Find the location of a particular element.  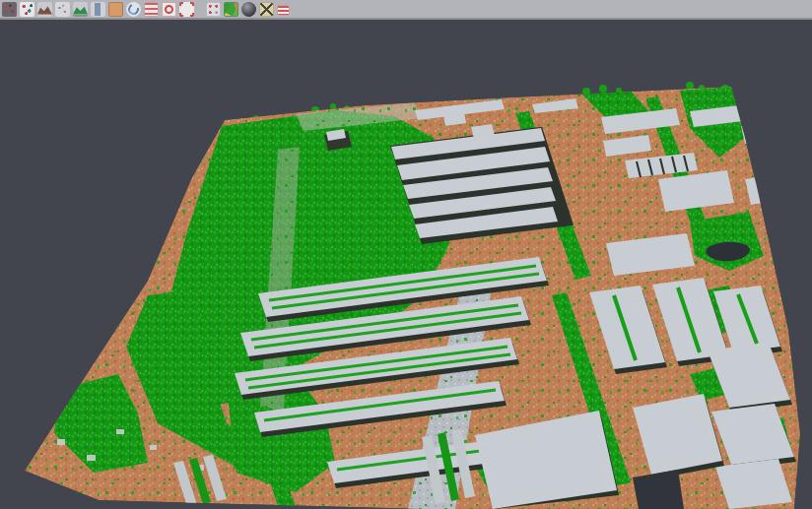

dark-sphere-icon is located at coordinates (248, 10).